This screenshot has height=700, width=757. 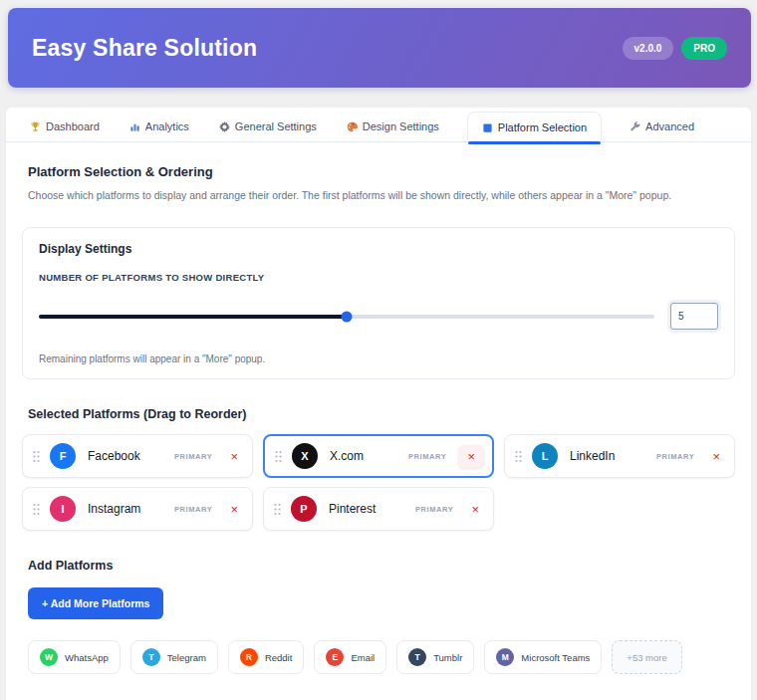 What do you see at coordinates (378, 509) in the screenshot?
I see `platform-card-pinterest: P Pinterest PRIMARY ×` at bounding box center [378, 509].